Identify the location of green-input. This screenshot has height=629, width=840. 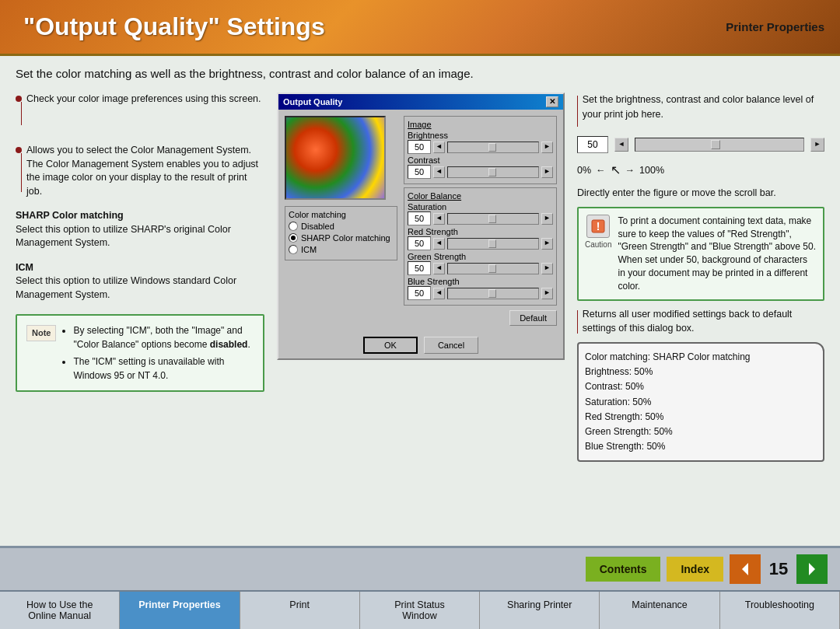
(419, 268).